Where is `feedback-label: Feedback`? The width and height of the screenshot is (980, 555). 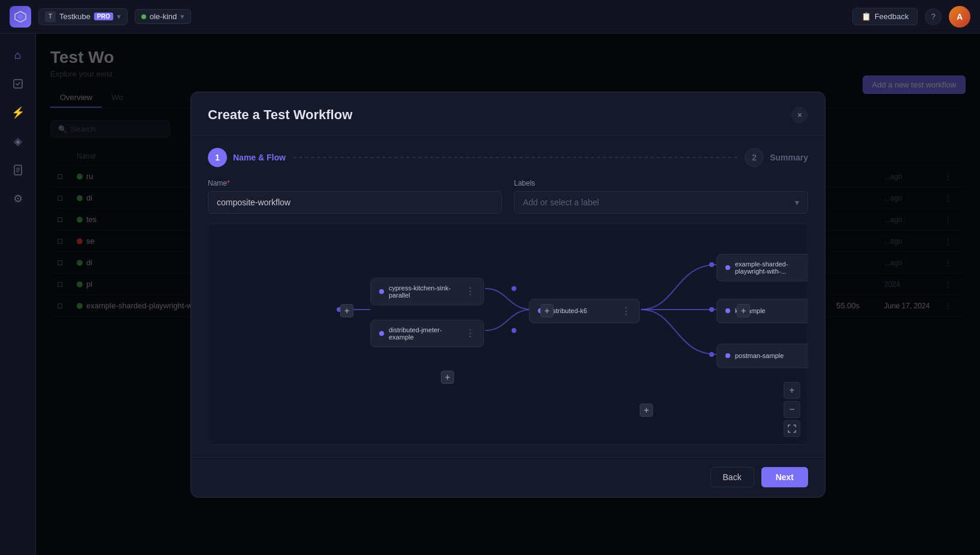 feedback-label: Feedback is located at coordinates (891, 17).